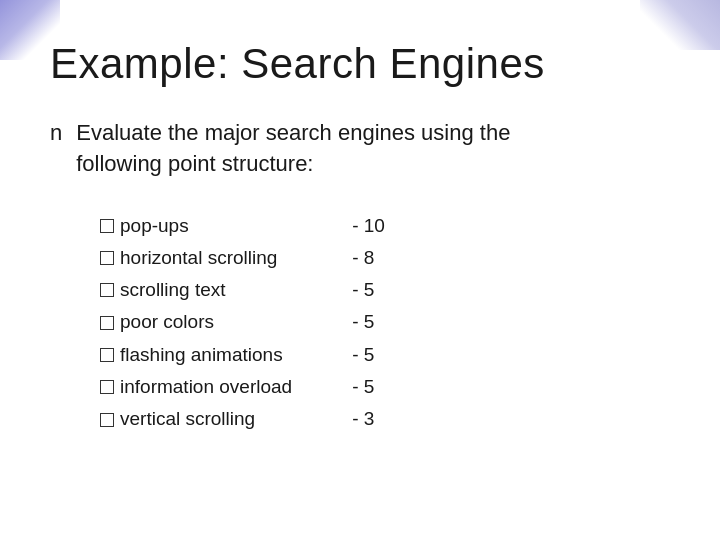 Image resolution: width=720 pixels, height=540 pixels. What do you see at coordinates (360, 64) in the screenshot?
I see `slide-title: Example: Search Engines` at bounding box center [360, 64].